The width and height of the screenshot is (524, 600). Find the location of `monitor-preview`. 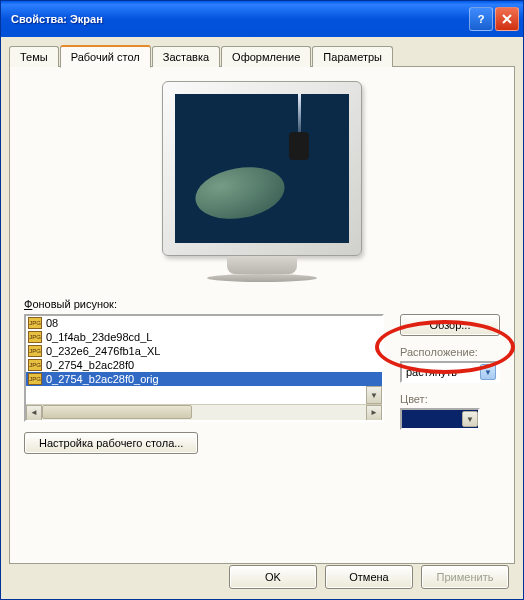

monitor-preview is located at coordinates (262, 182).